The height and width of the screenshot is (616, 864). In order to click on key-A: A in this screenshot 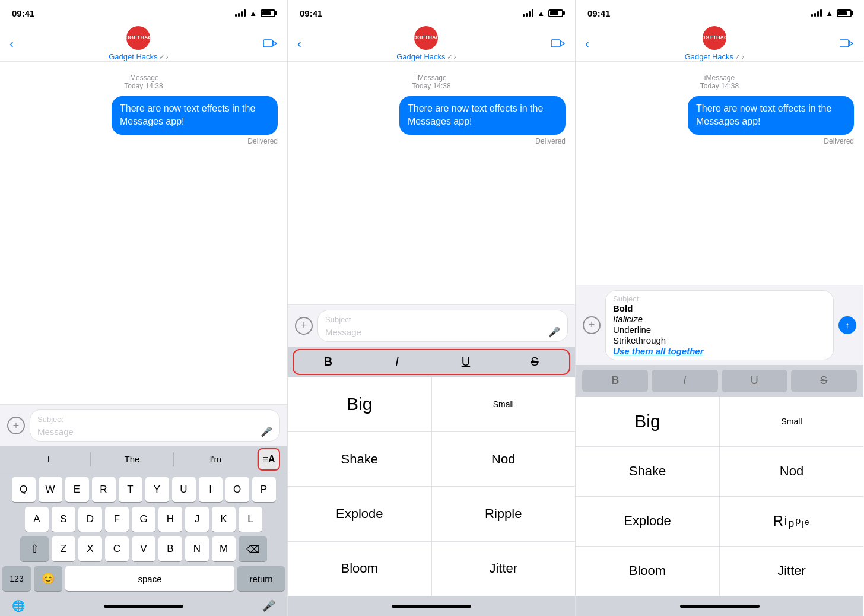, I will do `click(37, 519)`.